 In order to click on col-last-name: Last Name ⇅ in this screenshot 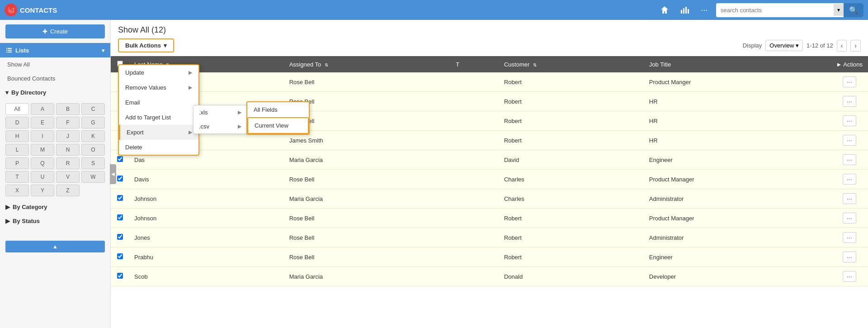, I will do `click(206, 64)`.